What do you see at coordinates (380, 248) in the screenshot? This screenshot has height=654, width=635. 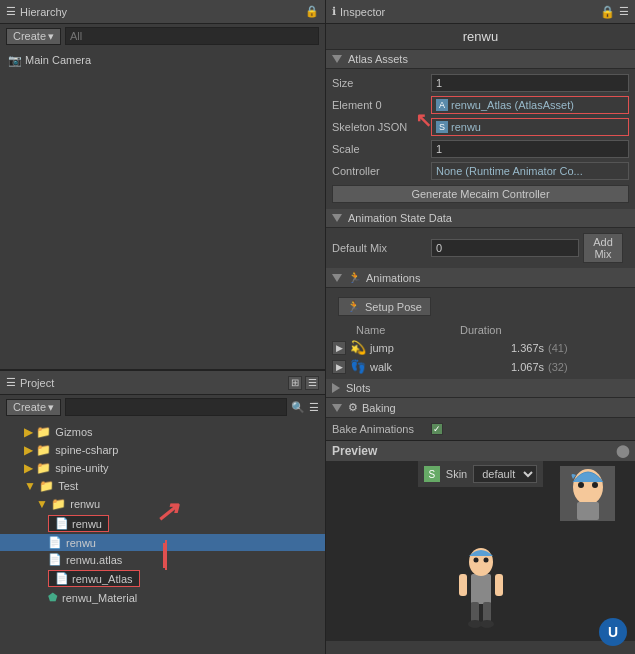 I see `default-mix-label: Default Mix` at bounding box center [380, 248].